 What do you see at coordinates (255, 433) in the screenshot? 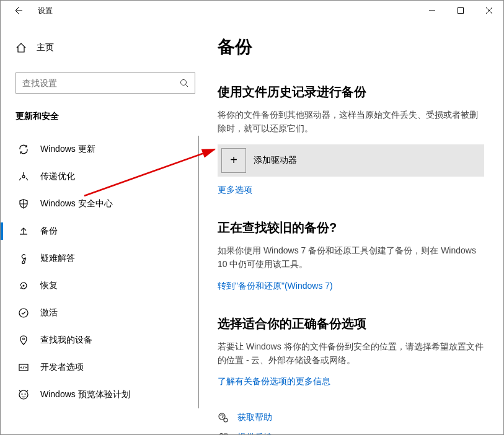
I see `feedback-link: 提供反馈` at bounding box center [255, 433].